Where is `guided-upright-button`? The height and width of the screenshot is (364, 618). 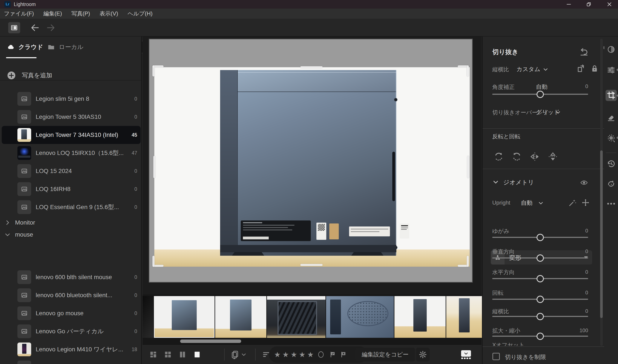
guided-upright-button is located at coordinates (585, 203).